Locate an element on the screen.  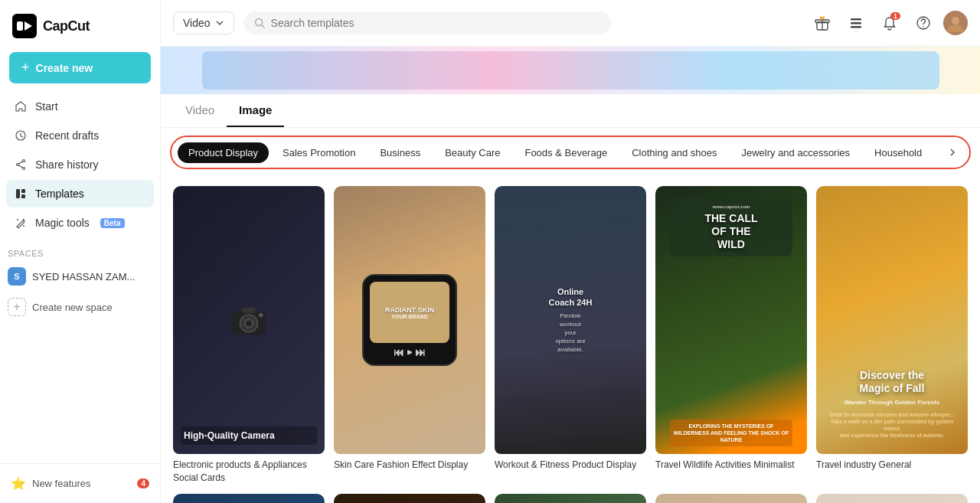
share-icon is located at coordinates (21, 165).